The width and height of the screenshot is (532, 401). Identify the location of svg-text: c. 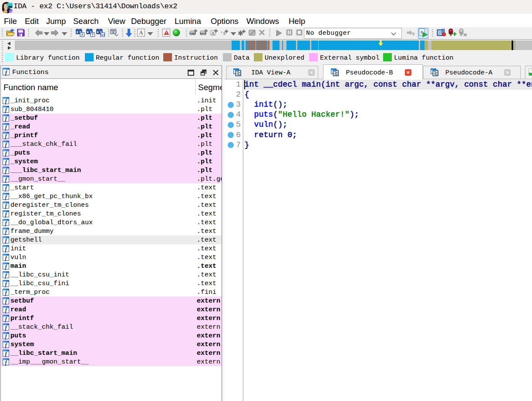
(414, 34).